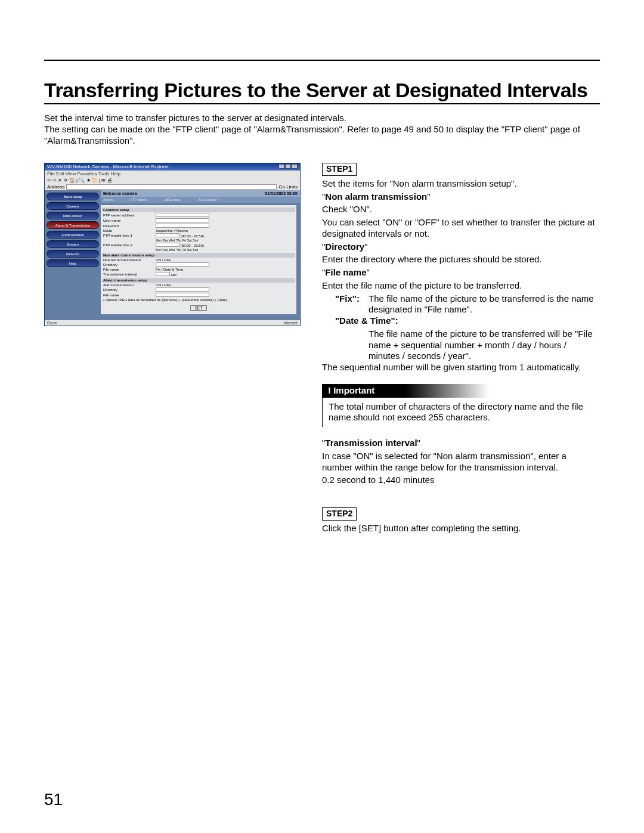 The height and width of the screenshot is (833, 644). I want to click on min-icon, so click(281, 166).